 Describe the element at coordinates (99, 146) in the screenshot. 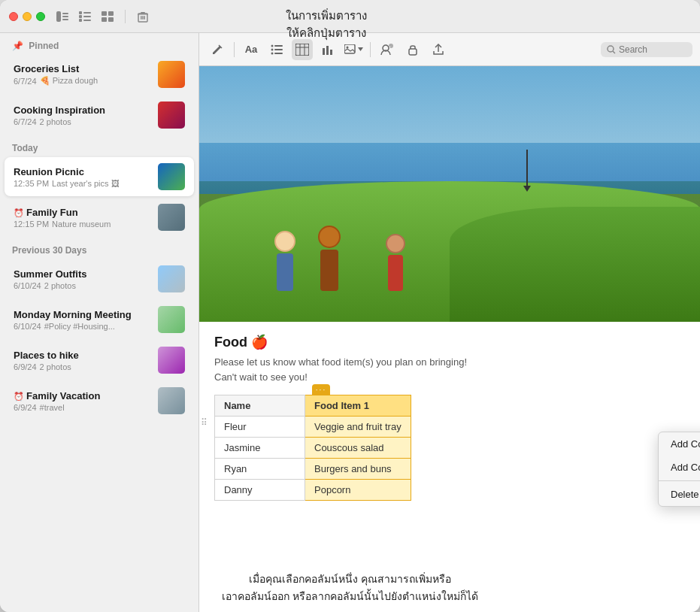

I see `today-section-label: Today` at that location.